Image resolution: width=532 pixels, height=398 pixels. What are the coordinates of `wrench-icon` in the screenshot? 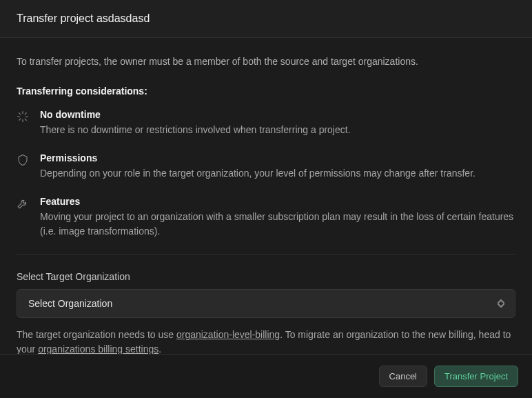 It's located at (23, 203).